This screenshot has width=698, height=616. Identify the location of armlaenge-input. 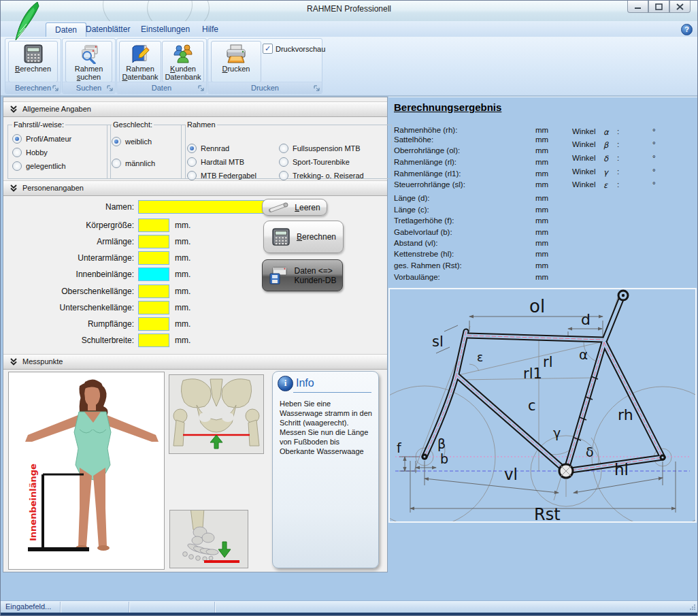
(154, 242).